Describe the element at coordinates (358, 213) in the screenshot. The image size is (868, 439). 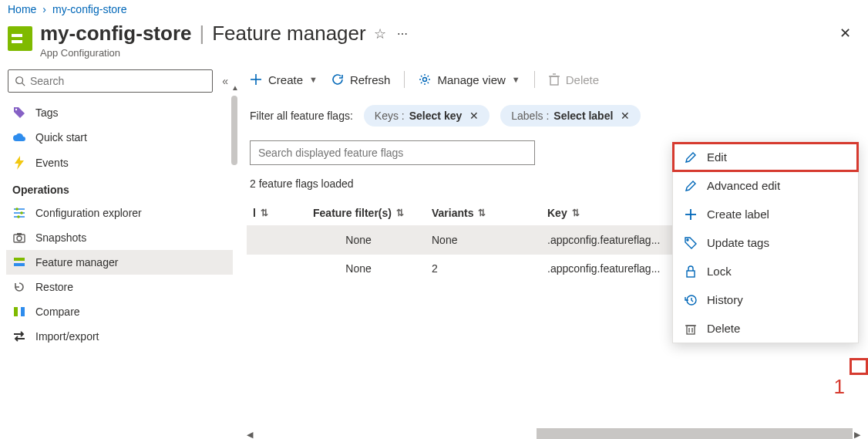
I see `col-filters: Feature filter(s)⇅` at that location.